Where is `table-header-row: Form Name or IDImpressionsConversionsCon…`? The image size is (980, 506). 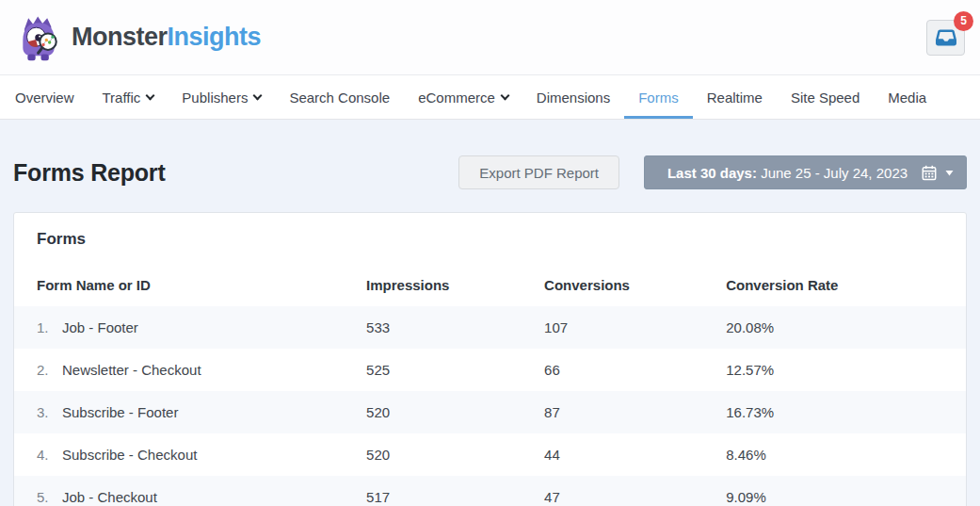
table-header-row: Form Name or IDImpressionsConversionsCon… is located at coordinates (490, 286).